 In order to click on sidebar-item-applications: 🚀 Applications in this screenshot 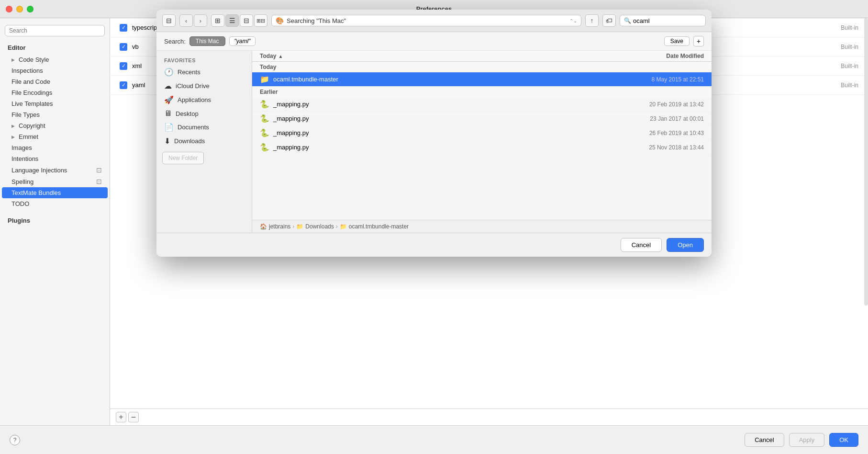, I will do `click(204, 100)`.